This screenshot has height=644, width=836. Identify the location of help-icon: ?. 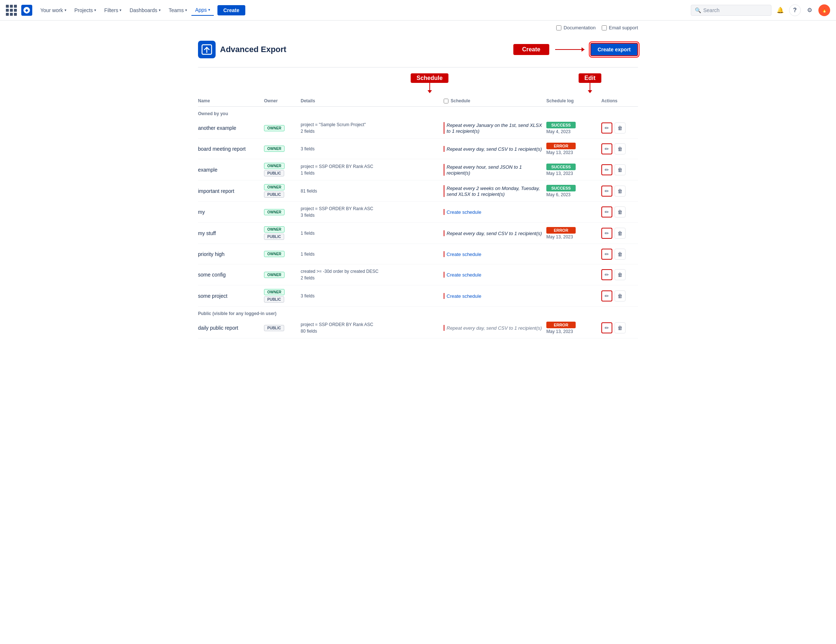
(795, 10).